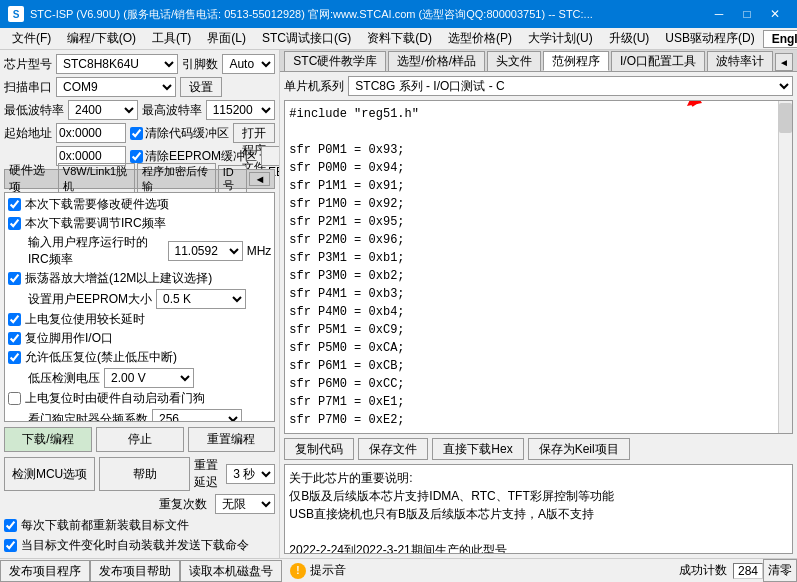 The image size is (797, 582). I want to click on menu-university: 大学计划(U), so click(560, 38).